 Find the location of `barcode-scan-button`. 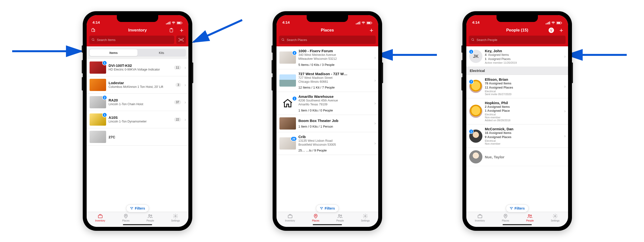

barcode-scan-button is located at coordinates (181, 40).